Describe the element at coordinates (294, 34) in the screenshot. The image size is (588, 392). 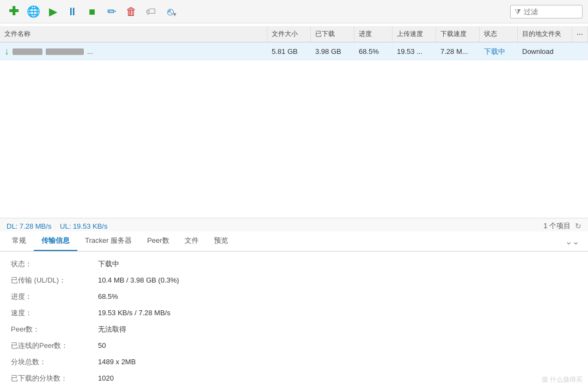
I see `table-header-row: 文件名称 文件大小 已下载 进度 上传速度 下载速度 状态 目的地文件夹 ⋯` at that location.